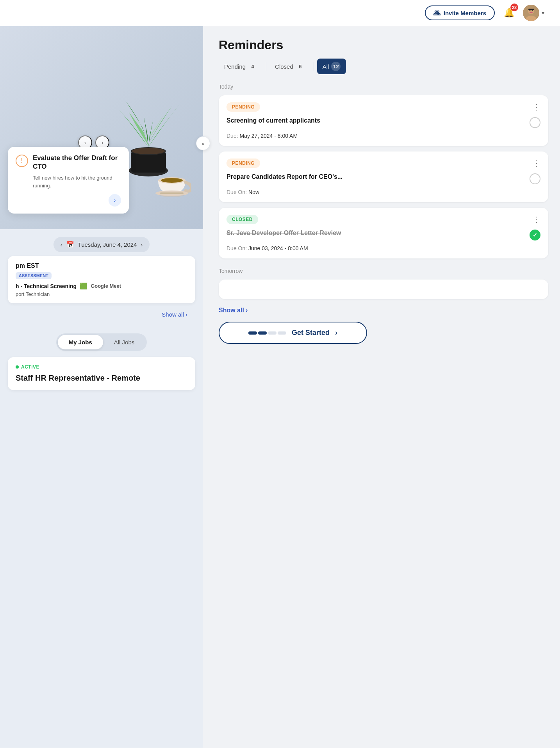 This screenshot has height=748, width=560. What do you see at coordinates (242, 219) in the screenshot?
I see `status-badge: CLOSED` at bounding box center [242, 219].